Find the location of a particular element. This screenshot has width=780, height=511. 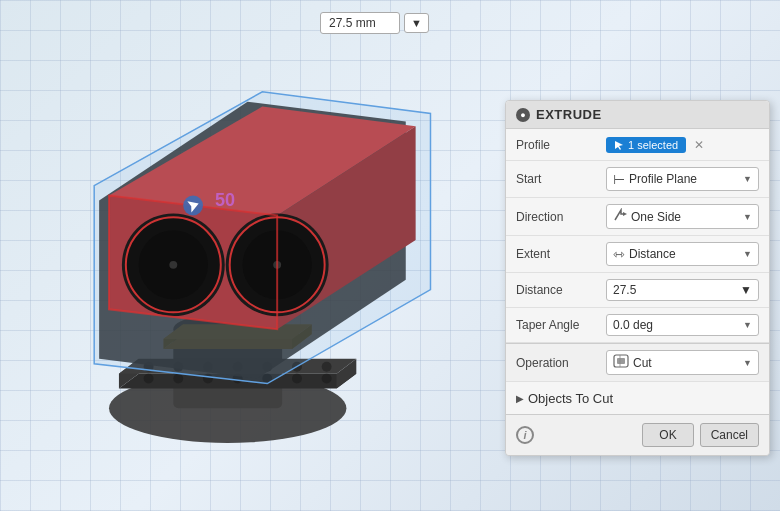

taper-angle-chevron: ▼ is located at coordinates (748, 325).